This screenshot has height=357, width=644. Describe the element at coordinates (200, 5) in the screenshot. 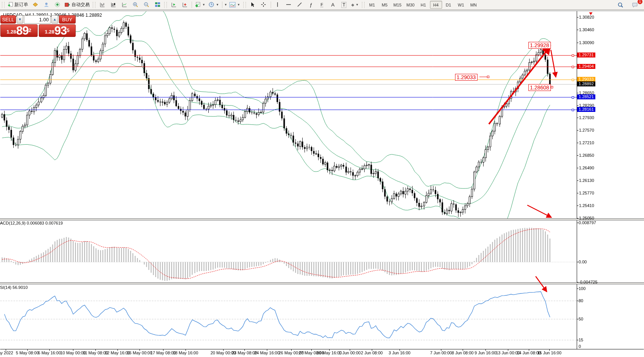

I see `indicators-button: ▼` at that location.